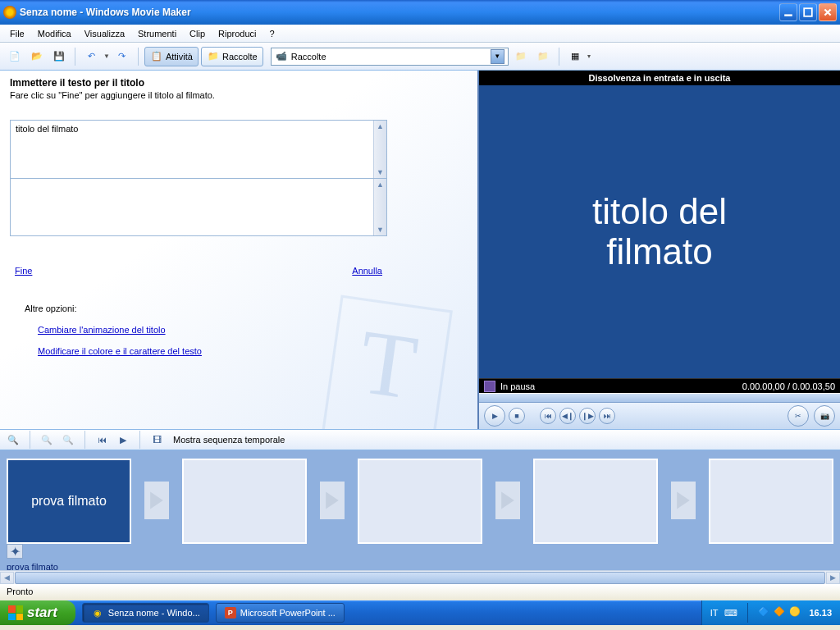  Describe the element at coordinates (69, 514) in the screenshot. I see `clip-item: prova filmato ✦ prova filmato` at that location.